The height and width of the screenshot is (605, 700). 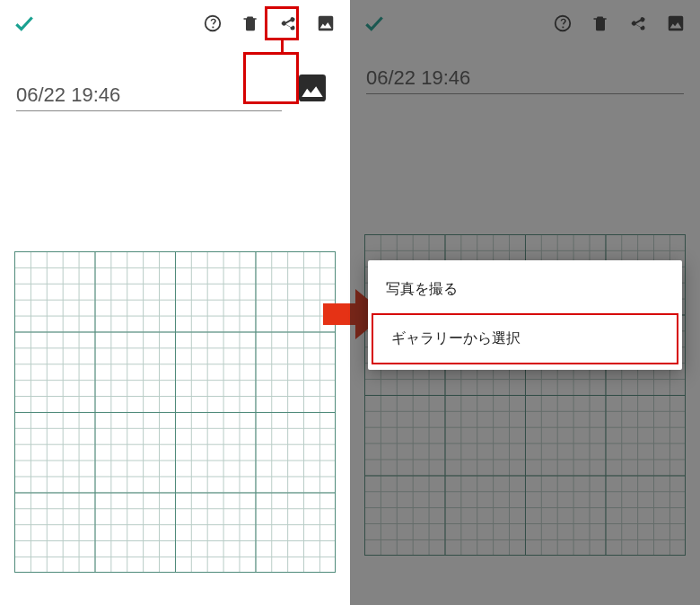 What do you see at coordinates (68, 95) in the screenshot?
I see `title-text: 06/22 19:46` at bounding box center [68, 95].